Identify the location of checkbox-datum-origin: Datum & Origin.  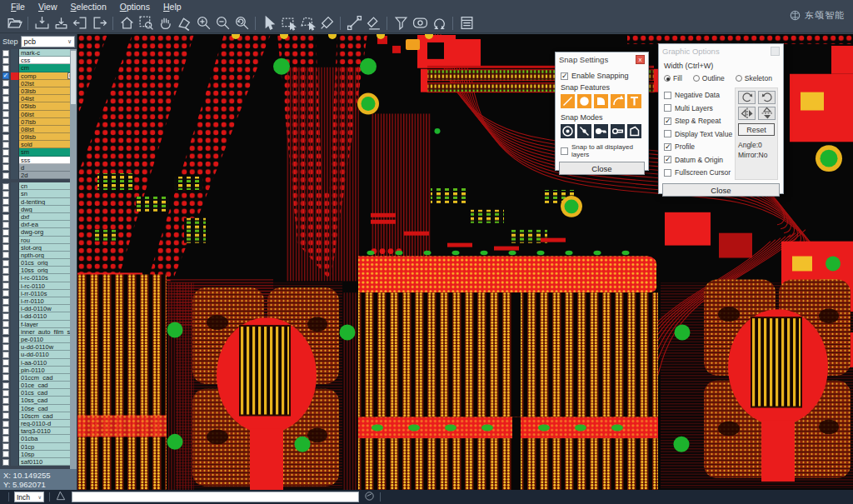
(700, 160).